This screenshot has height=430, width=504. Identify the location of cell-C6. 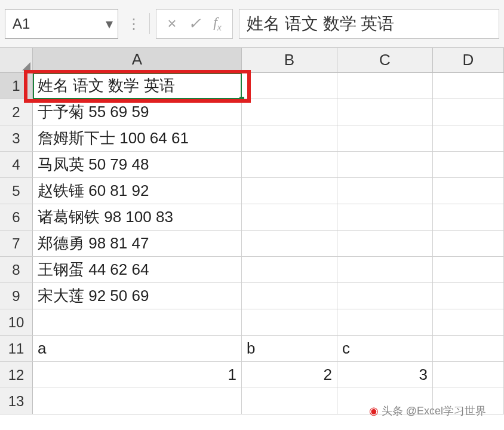
(385, 217).